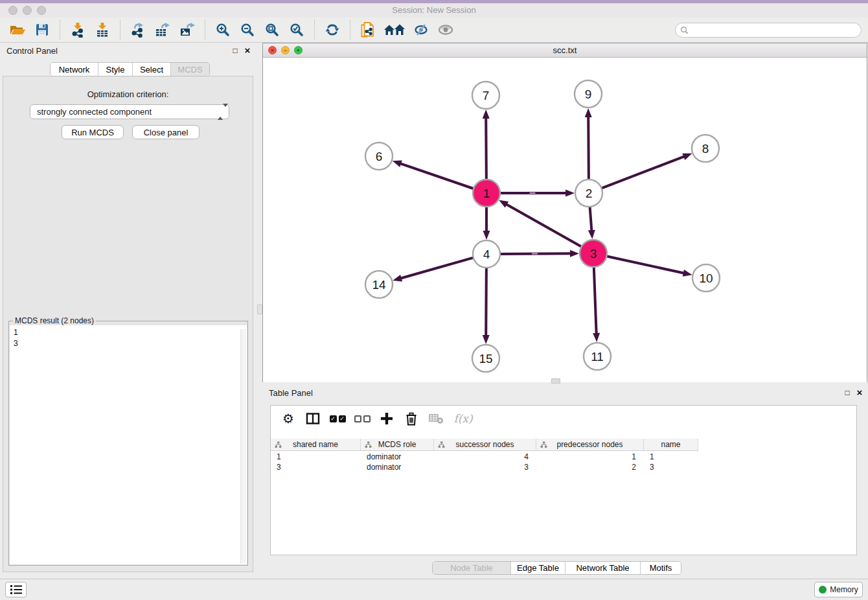 The image size is (868, 600). I want to click on home-button, so click(394, 30).